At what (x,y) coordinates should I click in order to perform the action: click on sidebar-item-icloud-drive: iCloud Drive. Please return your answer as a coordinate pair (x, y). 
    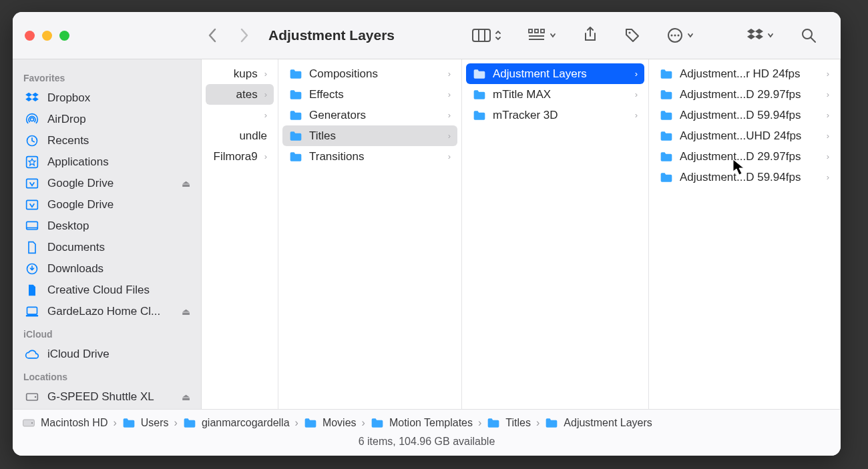
    Looking at the image, I should click on (107, 354).